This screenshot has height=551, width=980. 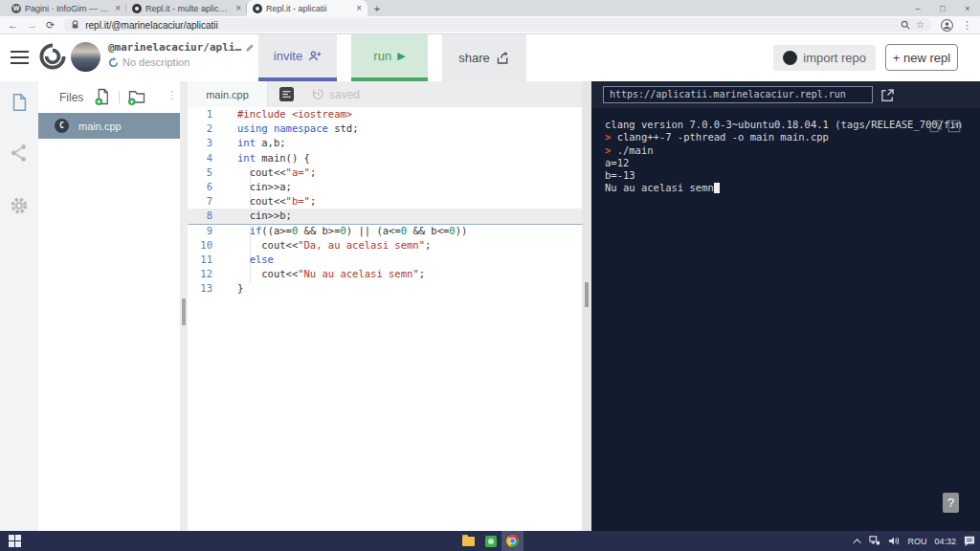 I want to click on address-bar: repl.it/@marinelacaciur/aplicatii ☆, so click(x=498, y=25).